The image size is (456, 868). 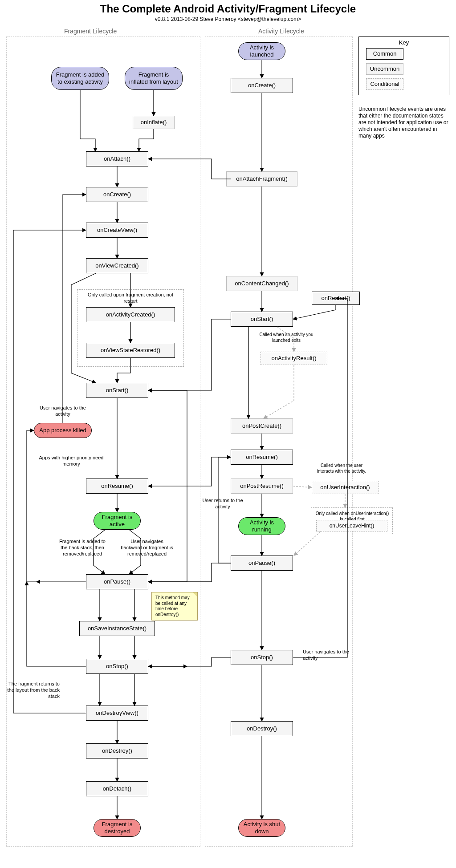 What do you see at coordinates (262, 457) in the screenshot?
I see `act-onResume: onResume()` at bounding box center [262, 457].